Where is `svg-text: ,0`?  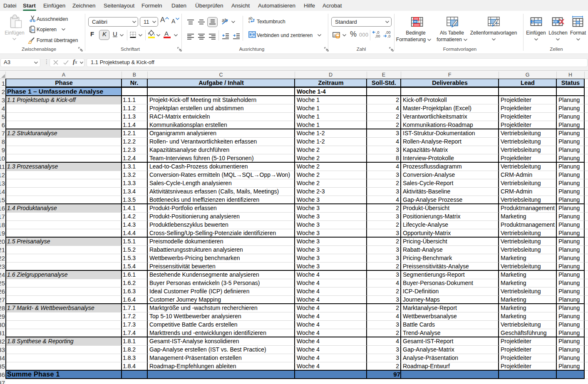 svg-text: ,0 is located at coordinates (389, 36).